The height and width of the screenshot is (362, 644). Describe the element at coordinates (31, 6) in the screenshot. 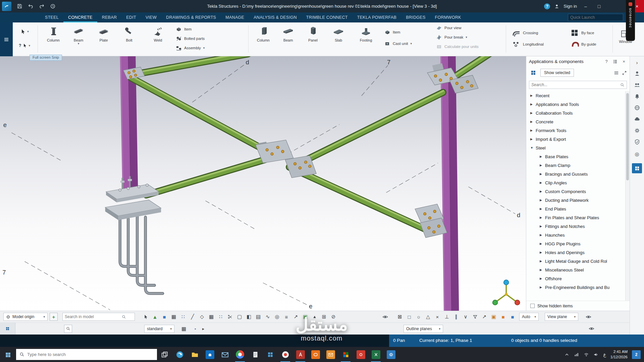

I see `undo-icon` at that location.